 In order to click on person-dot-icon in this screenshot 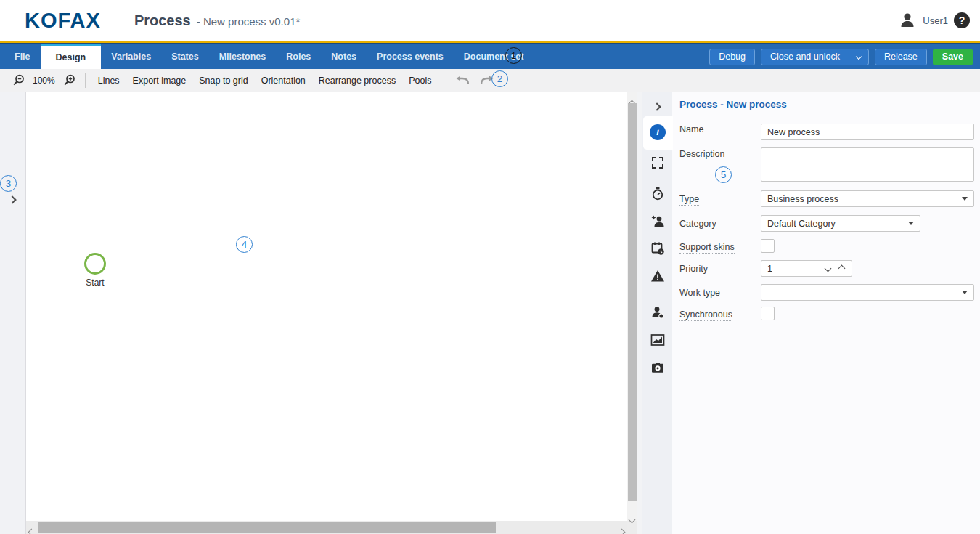, I will do `click(658, 312)`.